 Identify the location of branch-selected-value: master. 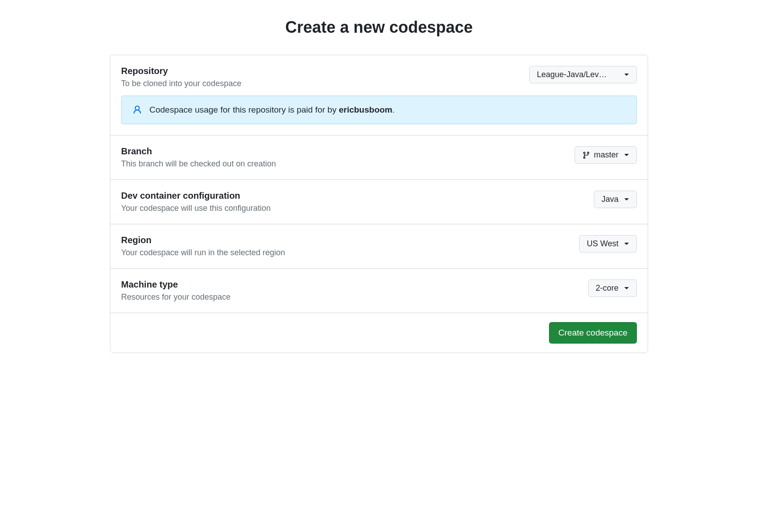
(606, 155).